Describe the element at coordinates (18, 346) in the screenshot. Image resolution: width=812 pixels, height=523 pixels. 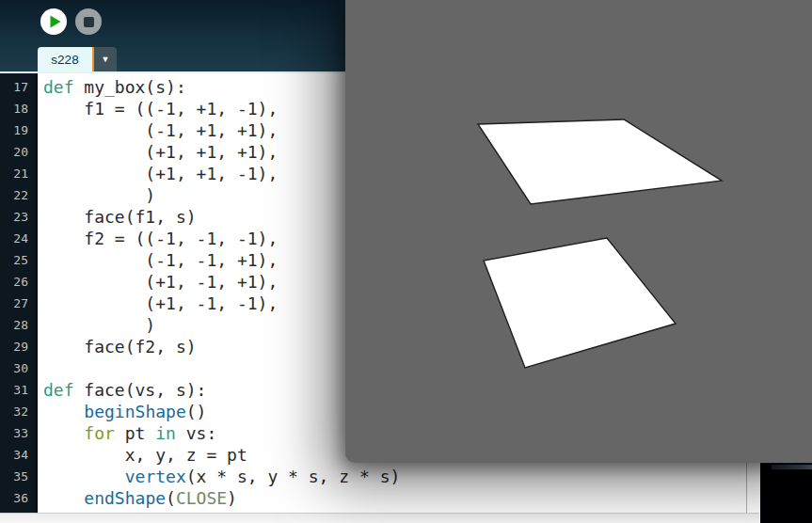
I see `line-number: 29` at that location.